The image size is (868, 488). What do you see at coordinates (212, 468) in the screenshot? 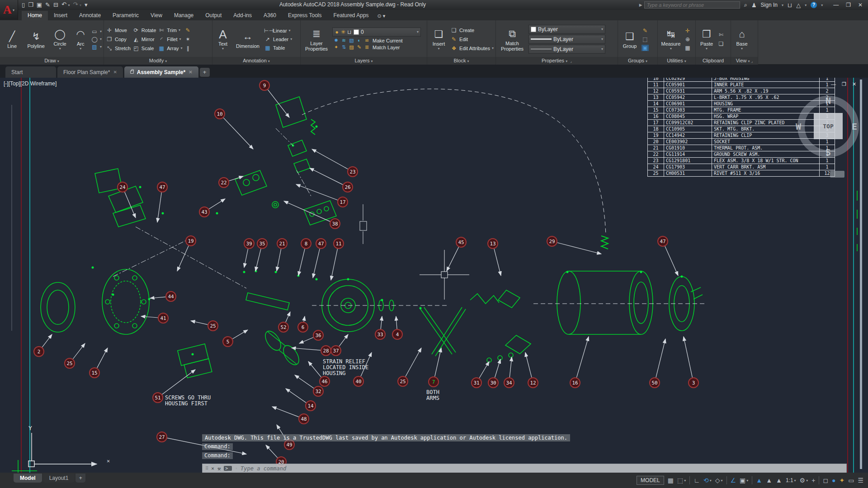
I see `command-close-icon: ✕` at bounding box center [212, 468].